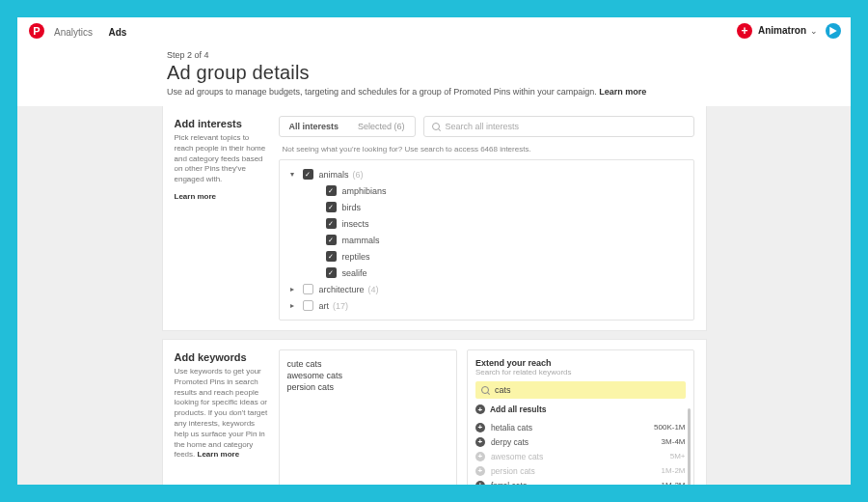 Image resolution: width=868 pixels, height=502 pixels. What do you see at coordinates (332, 239) in the screenshot?
I see `checkbox-mammals` at bounding box center [332, 239].